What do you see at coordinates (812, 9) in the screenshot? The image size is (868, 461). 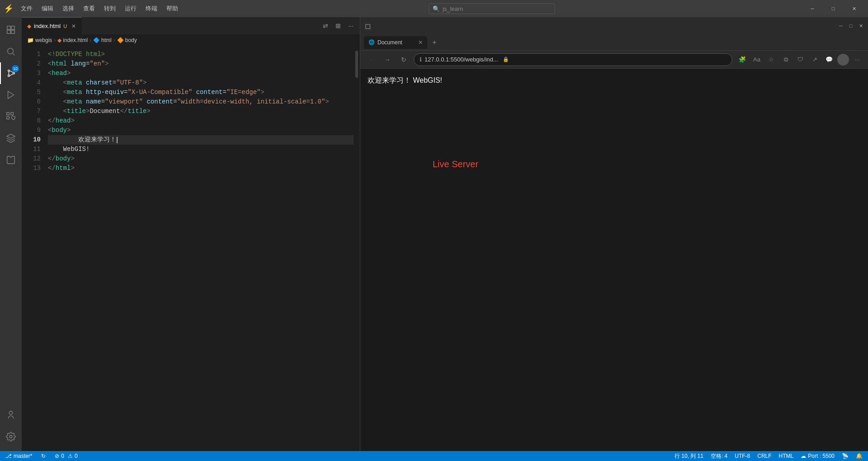 I see `minimize-button: ─` at bounding box center [812, 9].